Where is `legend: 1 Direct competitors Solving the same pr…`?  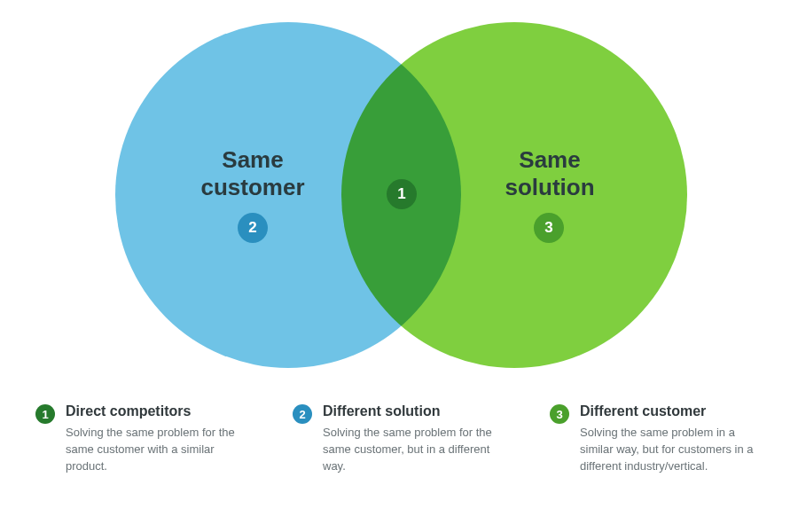 legend: 1 Direct competitors Solving the same pr… is located at coordinates (399, 440).